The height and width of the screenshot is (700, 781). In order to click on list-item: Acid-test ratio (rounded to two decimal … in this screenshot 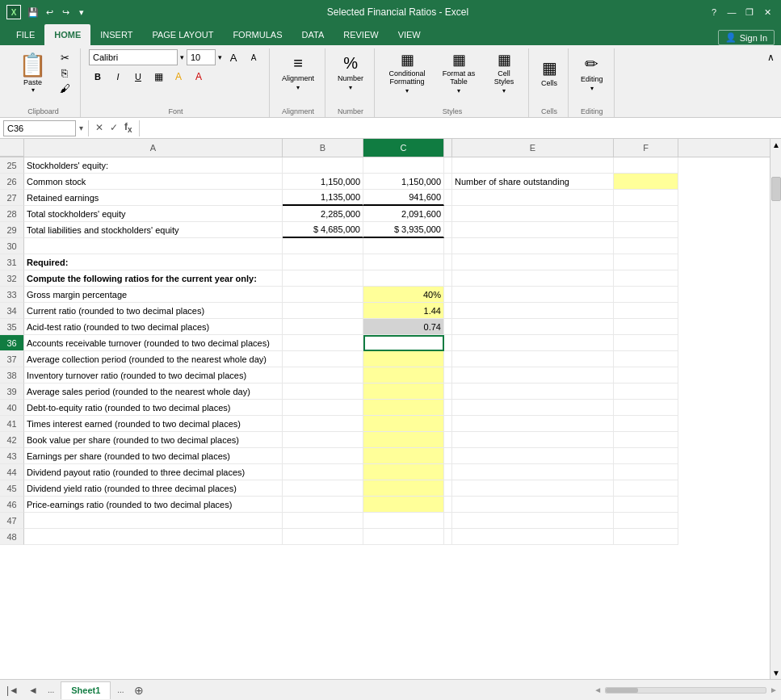, I will do `click(153, 327)`.